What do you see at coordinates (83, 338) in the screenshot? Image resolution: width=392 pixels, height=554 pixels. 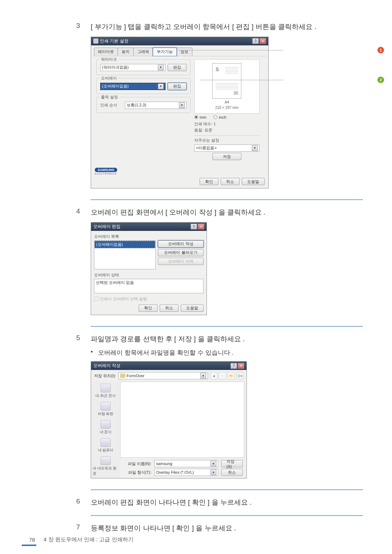 I see `step-number: 5` at bounding box center [83, 338].